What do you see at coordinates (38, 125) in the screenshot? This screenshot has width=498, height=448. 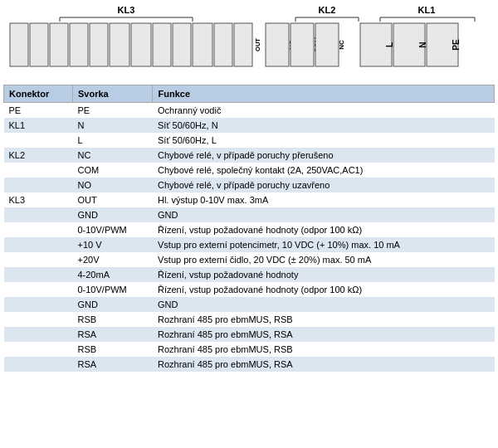 I see `cell-konektor: KL1` at bounding box center [38, 125].